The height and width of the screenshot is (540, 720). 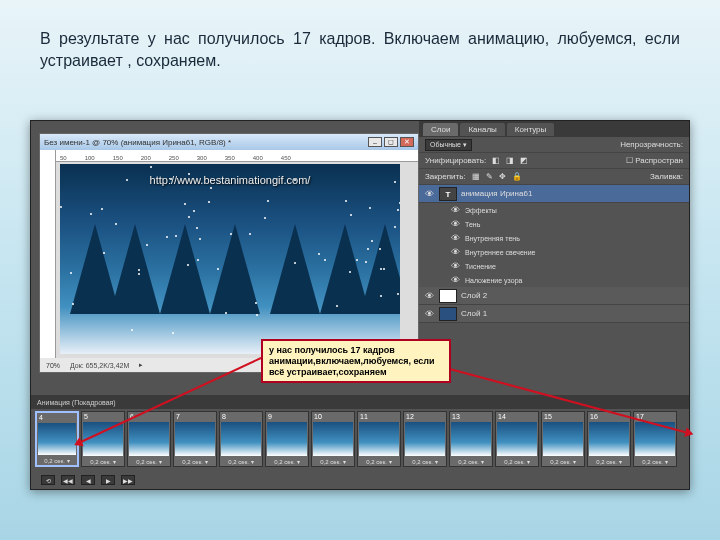 I want to click on frame-number: 8, so click(x=241, y=416).